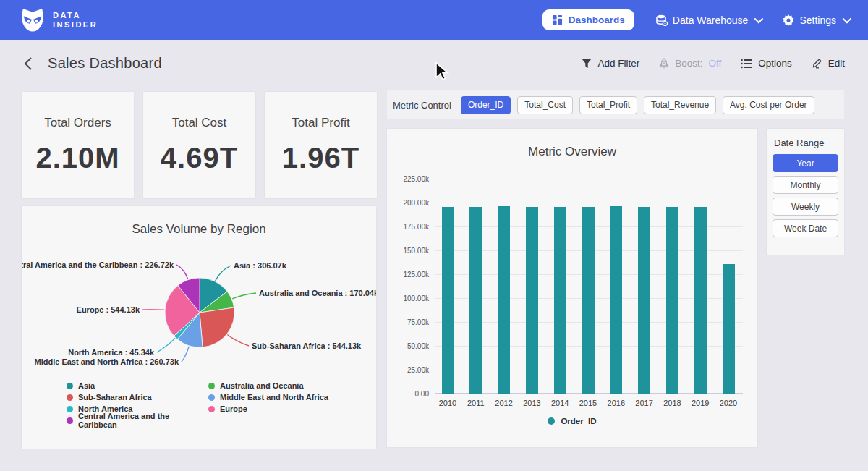 This screenshot has height=471, width=868. Describe the element at coordinates (644, 300) in the screenshot. I see `bar-2017` at that location.